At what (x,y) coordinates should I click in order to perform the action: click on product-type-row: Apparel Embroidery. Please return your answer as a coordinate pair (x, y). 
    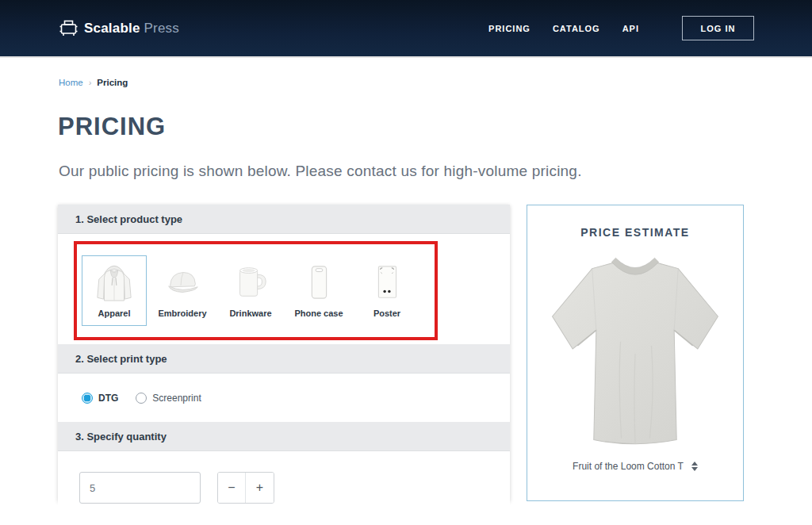
    Looking at the image, I should click on (284, 289).